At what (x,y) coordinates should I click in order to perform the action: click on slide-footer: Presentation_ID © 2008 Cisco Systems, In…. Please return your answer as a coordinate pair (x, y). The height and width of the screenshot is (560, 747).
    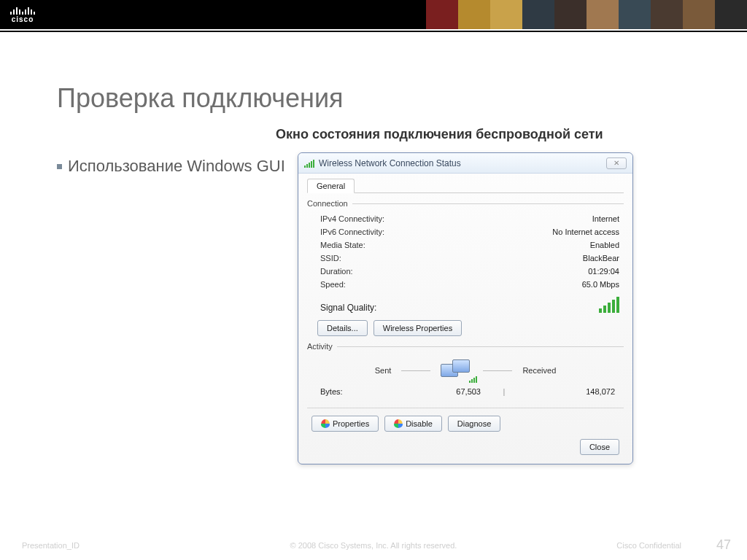
    Looking at the image, I should click on (374, 545).